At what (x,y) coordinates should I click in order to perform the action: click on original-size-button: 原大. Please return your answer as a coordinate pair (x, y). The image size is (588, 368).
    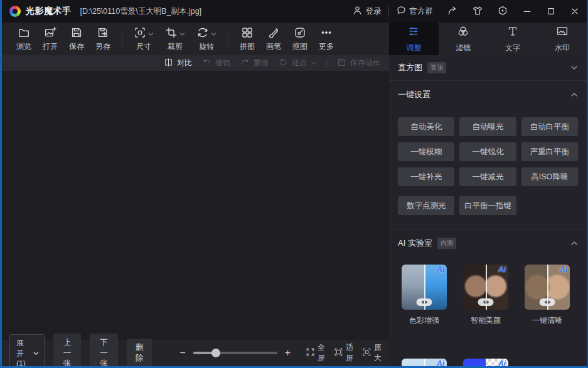
    Looking at the image, I should click on (372, 353).